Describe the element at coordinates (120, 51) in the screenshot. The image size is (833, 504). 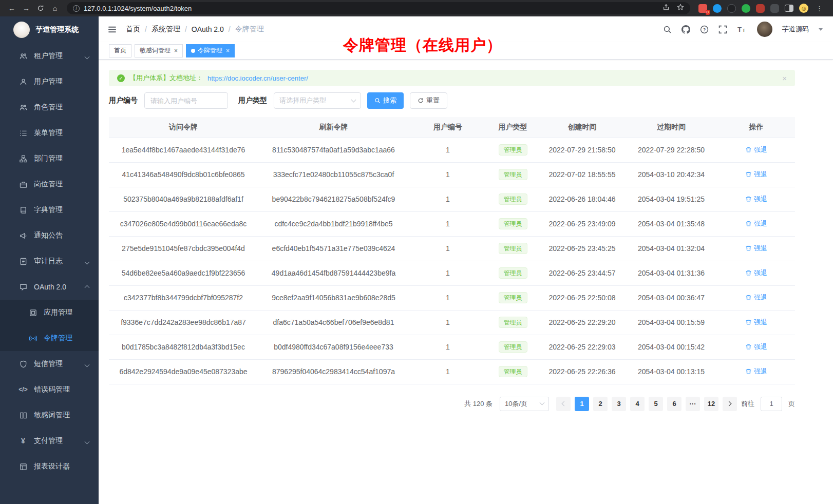
I see `tab-home: 首页` at that location.